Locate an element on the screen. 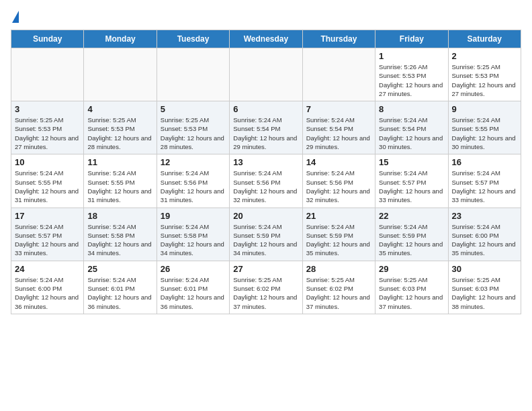 This screenshot has height=411, width=532. calendar-day-cell: 22Sunrise: 5:24 AMSunset: 5:59 PMDayligh… is located at coordinates (412, 234).